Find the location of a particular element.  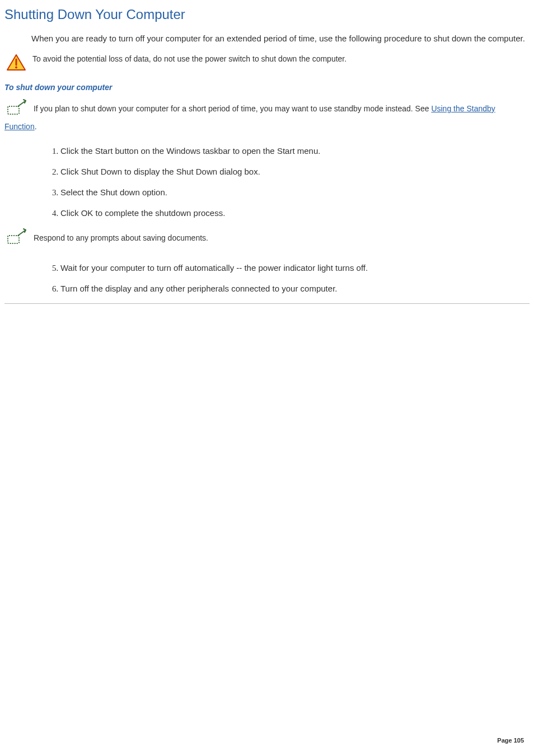

intro-paragraph: When you are ready to turn off your comp… is located at coordinates (280, 38).